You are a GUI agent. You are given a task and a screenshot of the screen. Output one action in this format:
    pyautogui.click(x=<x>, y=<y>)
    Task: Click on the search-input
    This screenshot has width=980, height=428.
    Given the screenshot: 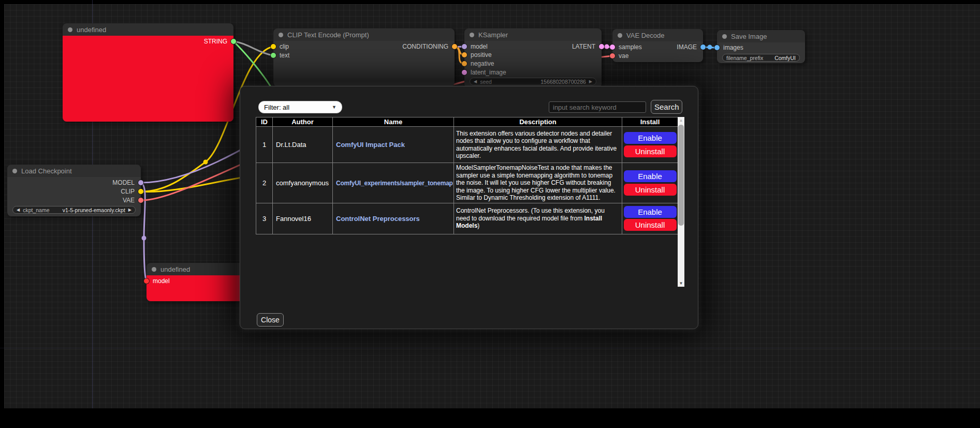 What is the action you would take?
    pyautogui.click(x=597, y=107)
    